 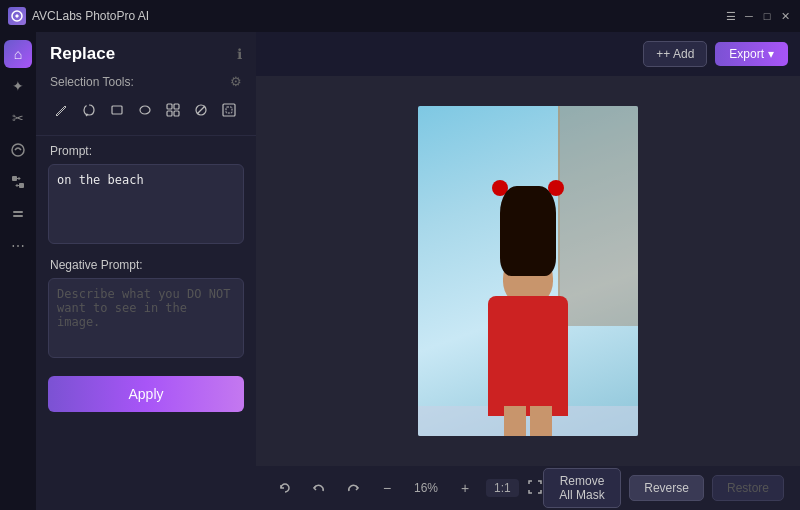 I want to click on panel-header: Replace ℹ, so click(x=146, y=52).